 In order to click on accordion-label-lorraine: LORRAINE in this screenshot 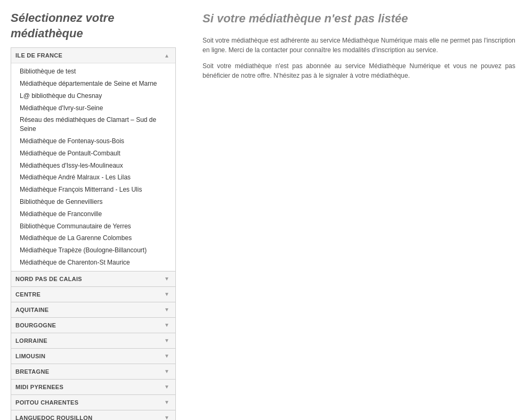, I will do `click(31, 341)`.